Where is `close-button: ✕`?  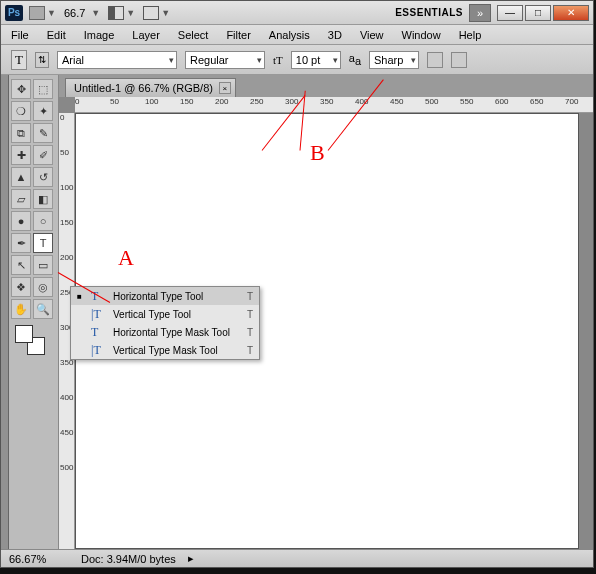
close-button: ✕ is located at coordinates (571, 13).